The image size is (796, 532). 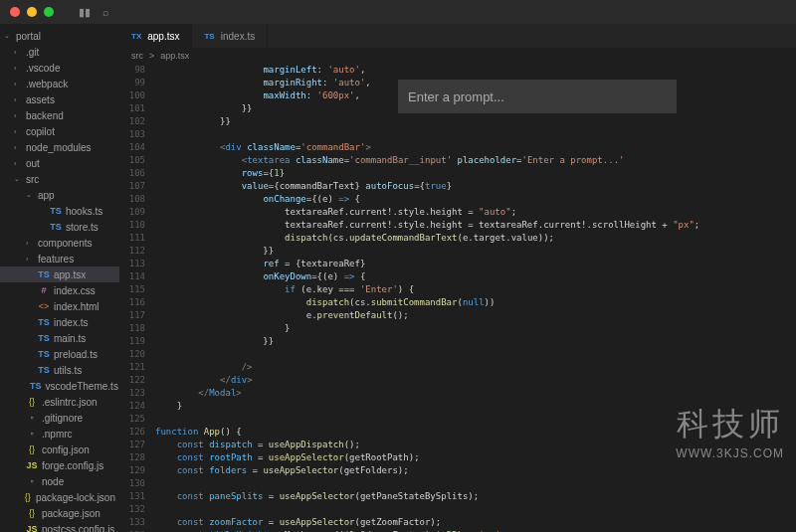 What do you see at coordinates (46, 195) in the screenshot?
I see `tree-item-label: app` at bounding box center [46, 195].